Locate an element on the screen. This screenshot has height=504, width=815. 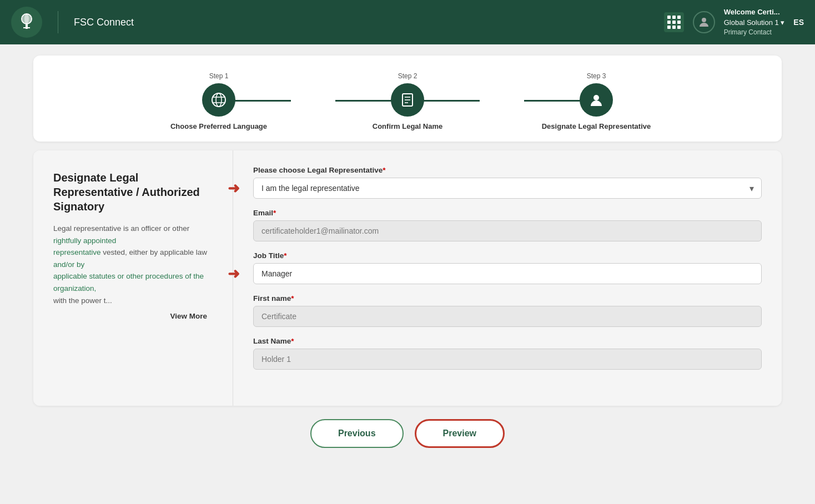
legal-rep-group: Please choose Legal Representative* ➜ I … is located at coordinates (507, 182).